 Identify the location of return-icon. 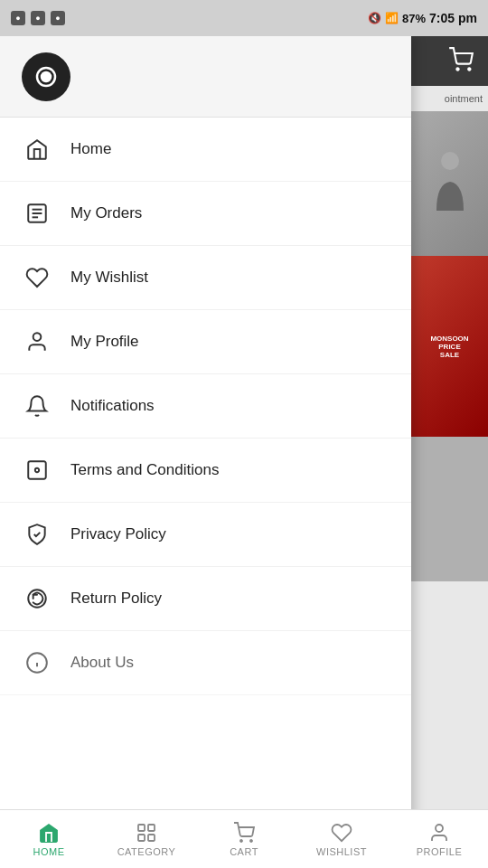
(37, 599).